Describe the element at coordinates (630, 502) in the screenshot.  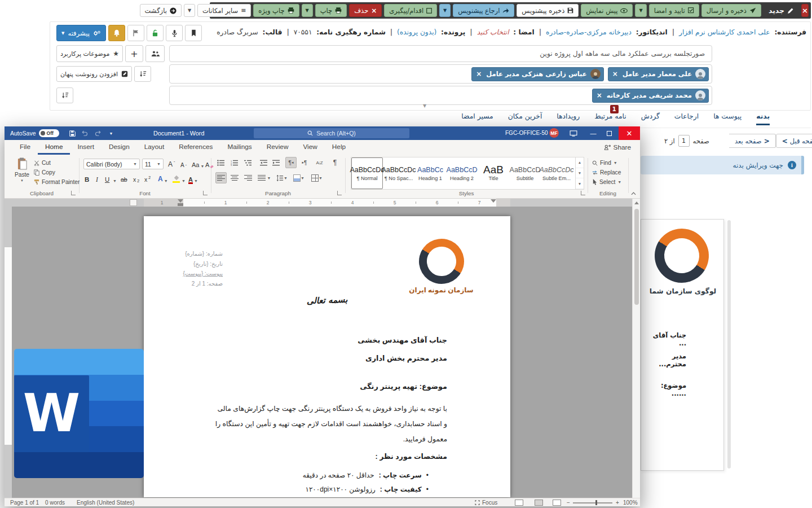
I see `zoom-level: 100%` at that location.